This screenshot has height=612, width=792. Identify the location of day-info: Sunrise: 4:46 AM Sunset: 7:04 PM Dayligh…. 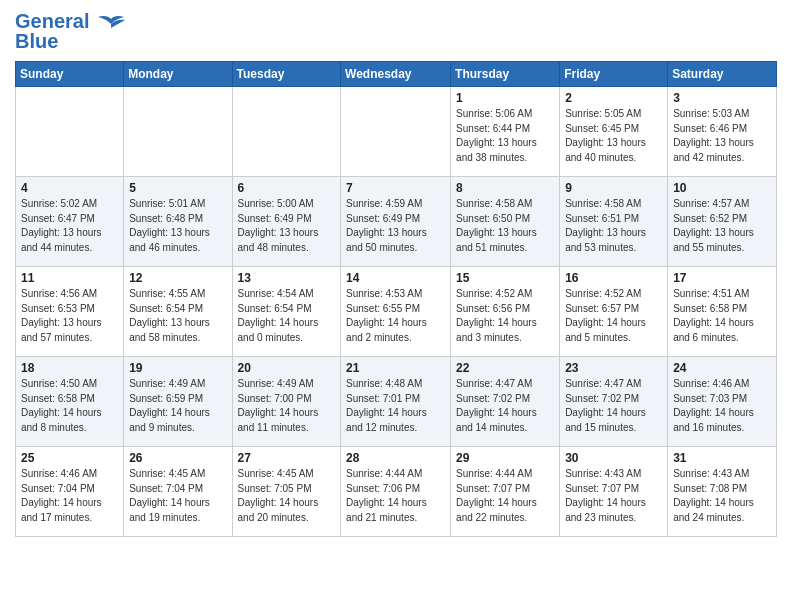
(70, 496).